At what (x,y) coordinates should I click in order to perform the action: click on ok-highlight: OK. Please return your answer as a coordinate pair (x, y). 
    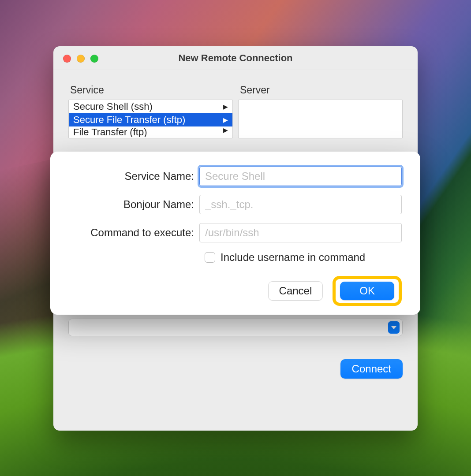
    Looking at the image, I should click on (367, 291).